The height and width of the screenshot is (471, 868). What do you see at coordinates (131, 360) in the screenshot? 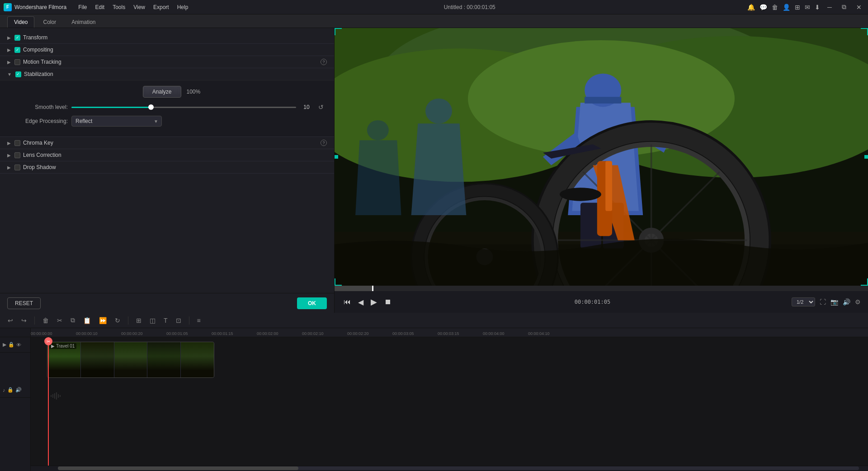
I see `video-track-clip: ▶ Travel 01` at bounding box center [131, 360].